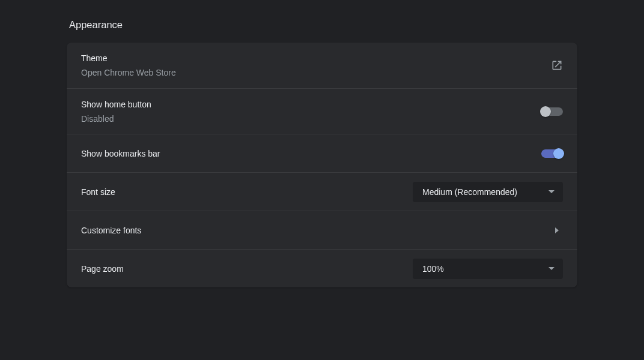  I want to click on home-button-subtitle: Disabled, so click(117, 119).